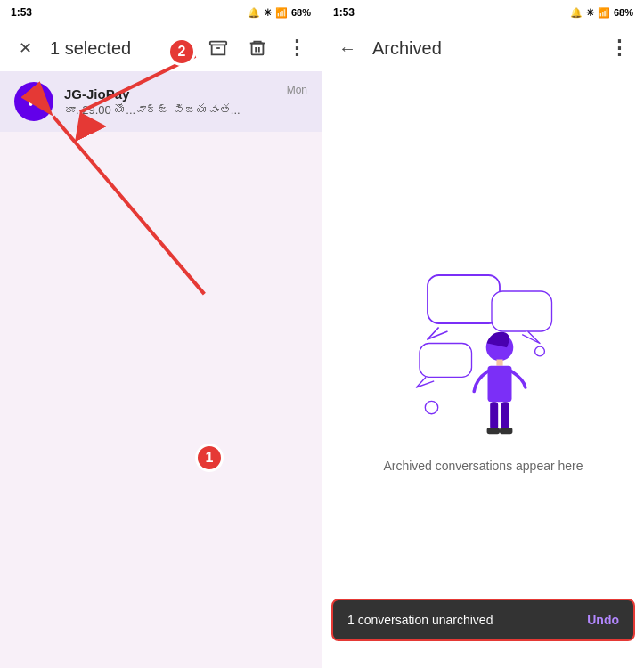 The height and width of the screenshot is (668, 644). I want to click on right-status-icons: 🔔 ✳ 📶 68%, so click(602, 12).